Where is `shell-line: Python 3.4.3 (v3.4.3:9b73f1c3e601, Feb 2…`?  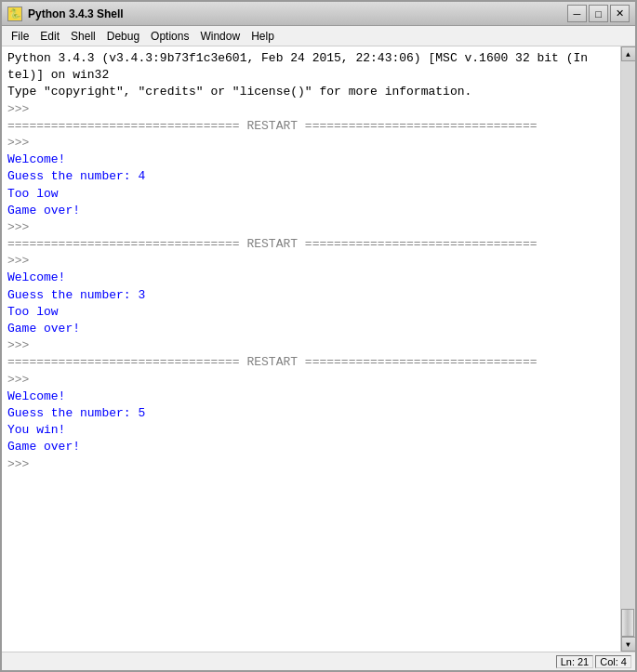
shell-line: Python 3.4.3 (v3.4.3:9b73f1c3e601, Feb 2… is located at coordinates (311, 59).